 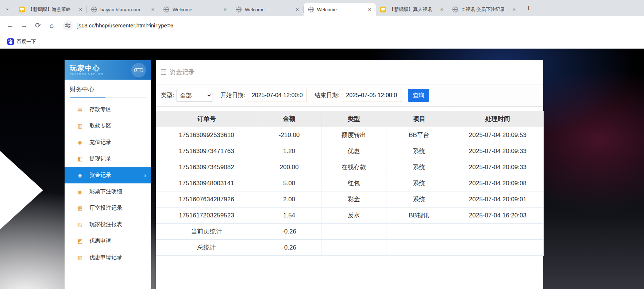 What do you see at coordinates (529, 8) in the screenshot?
I see `new-tab-button: +` at bounding box center [529, 8].